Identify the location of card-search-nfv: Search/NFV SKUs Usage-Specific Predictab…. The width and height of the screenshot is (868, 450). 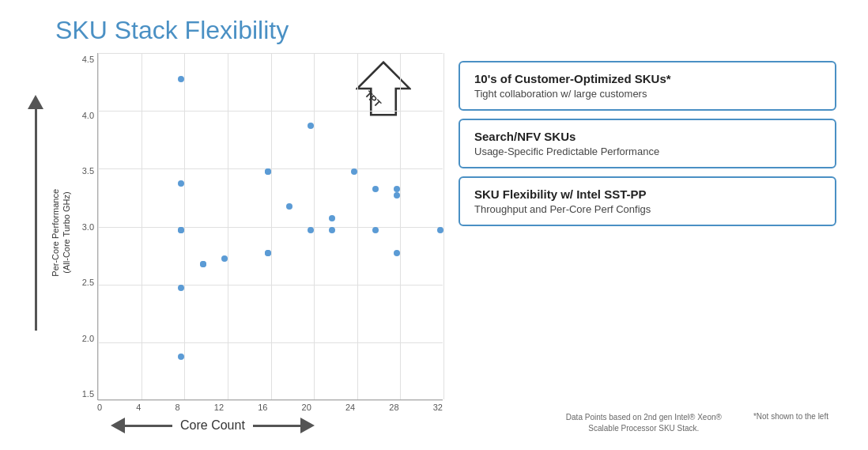
(647, 144).